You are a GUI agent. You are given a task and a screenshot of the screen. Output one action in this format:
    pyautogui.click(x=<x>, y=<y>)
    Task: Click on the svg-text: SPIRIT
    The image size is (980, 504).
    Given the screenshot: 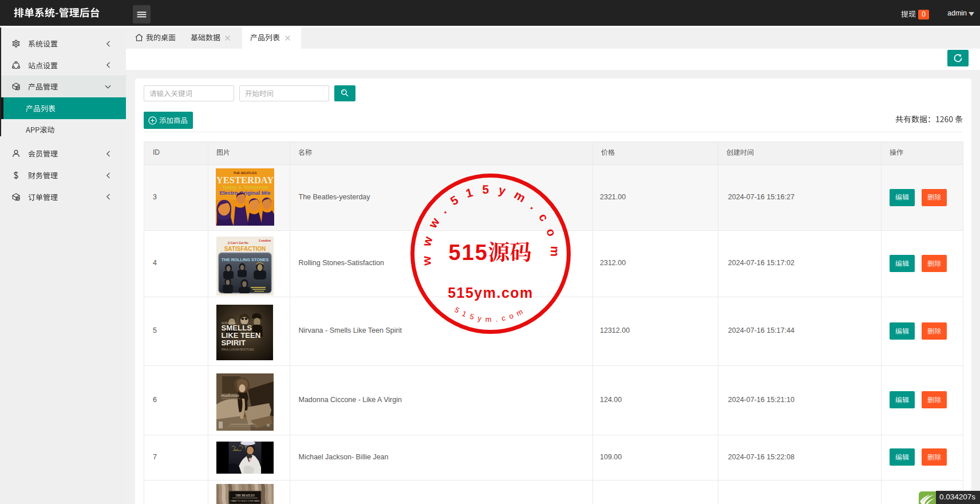 What is the action you would take?
    pyautogui.click(x=234, y=342)
    